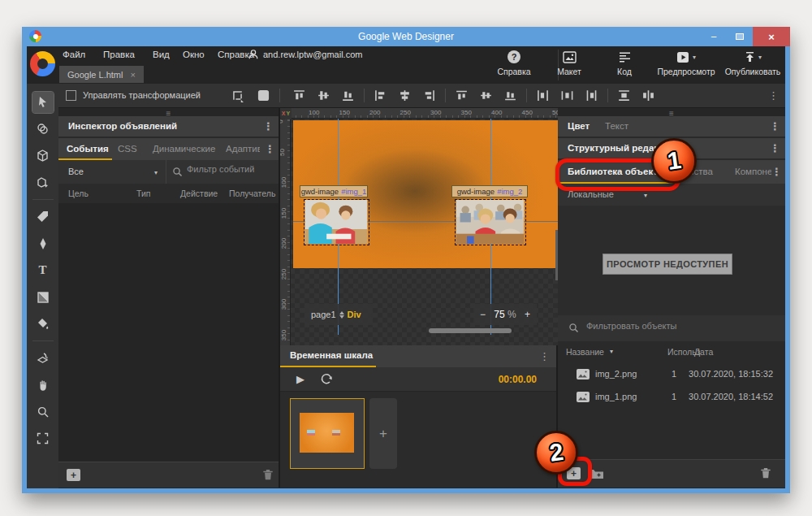 The image size is (812, 516). Describe the element at coordinates (703, 352) in the screenshot. I see `col-date: Дата` at that location.